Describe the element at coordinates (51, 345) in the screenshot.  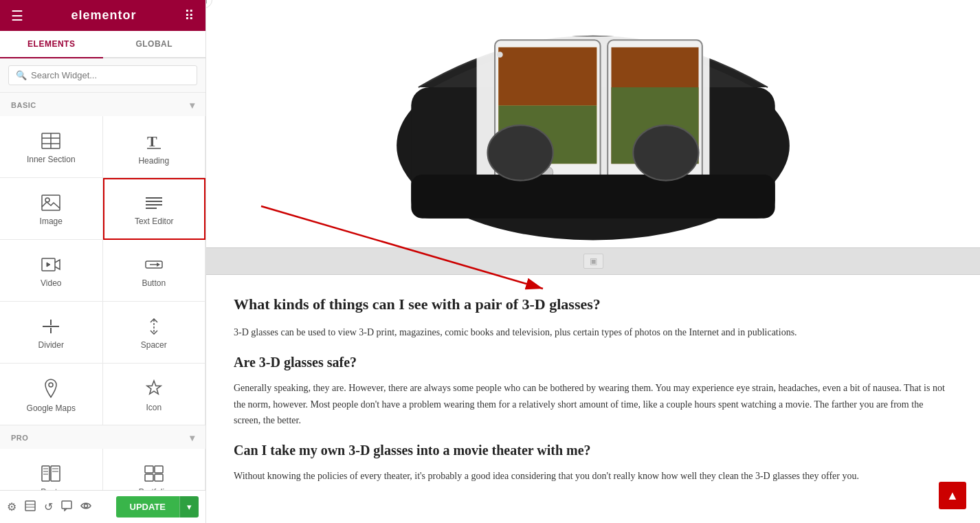
I see `divider-label: Divider` at that location.